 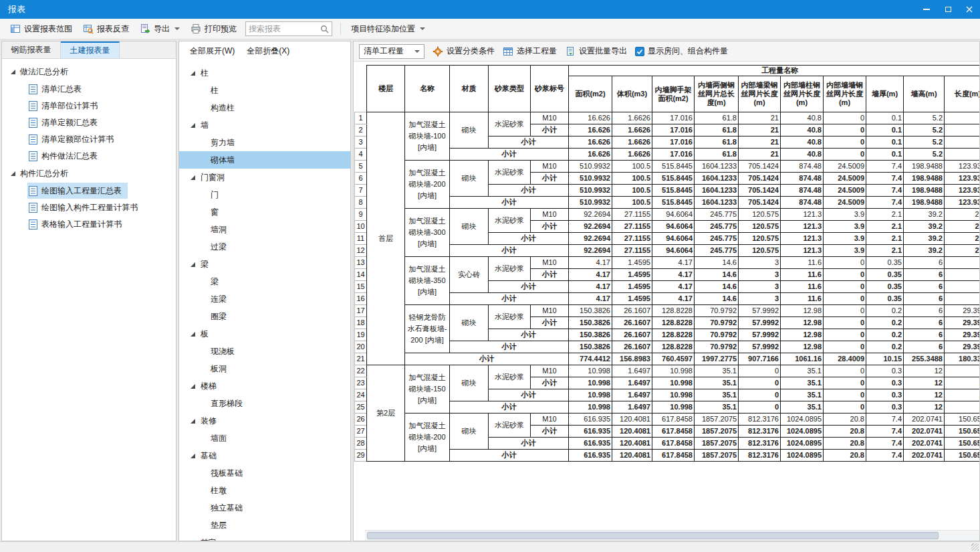 I want to click on feature-position-button: 项目特征添加位置, so click(x=388, y=29).